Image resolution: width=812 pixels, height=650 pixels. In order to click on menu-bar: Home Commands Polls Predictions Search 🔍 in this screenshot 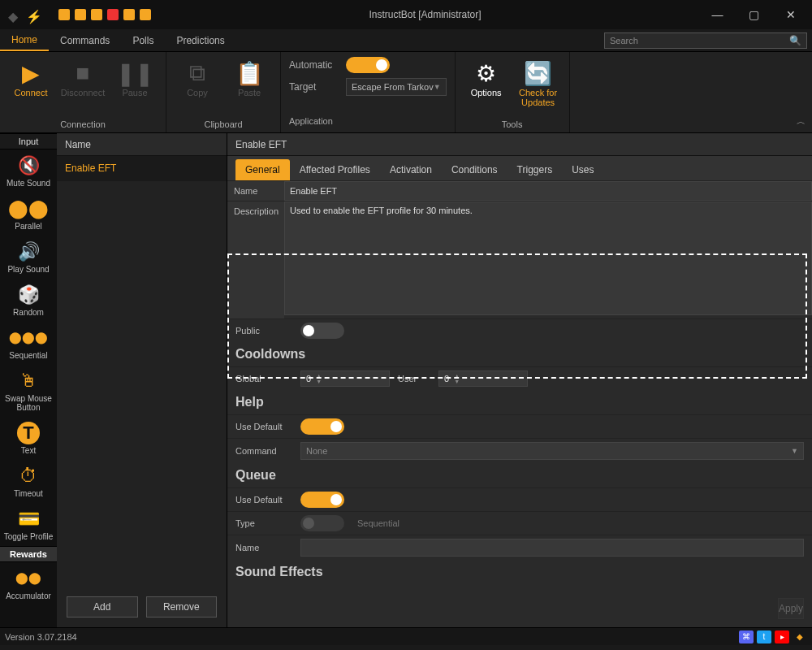, I will do `click(406, 41)`.